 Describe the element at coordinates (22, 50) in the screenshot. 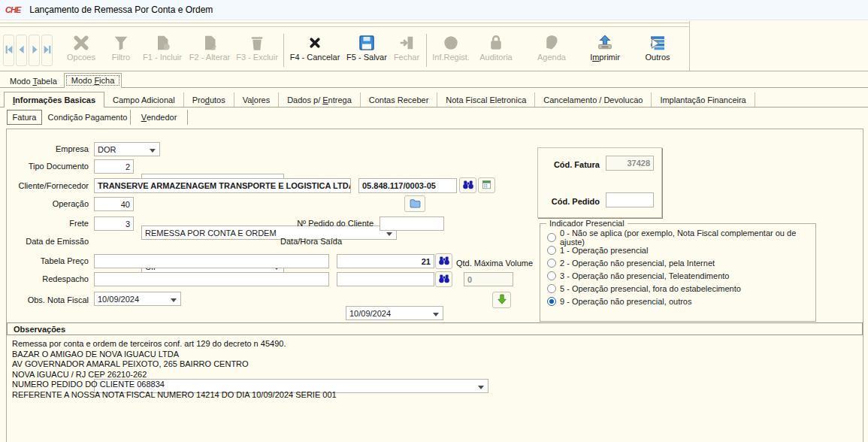

I see `previous-record-icon` at that location.